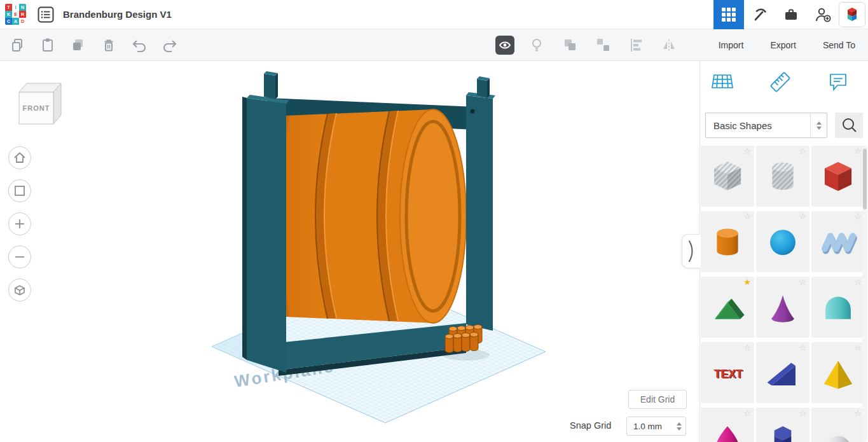  What do you see at coordinates (603, 45) in the screenshot?
I see `ungroup-button` at bounding box center [603, 45].